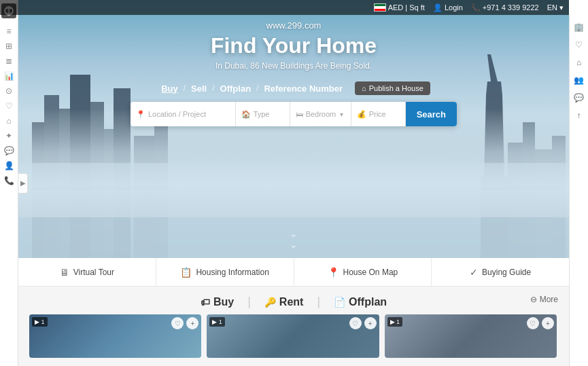 The height and width of the screenshot is (366, 588). Describe the element at coordinates (364, 88) in the screenshot. I see `home-icon: ⌂` at that location.